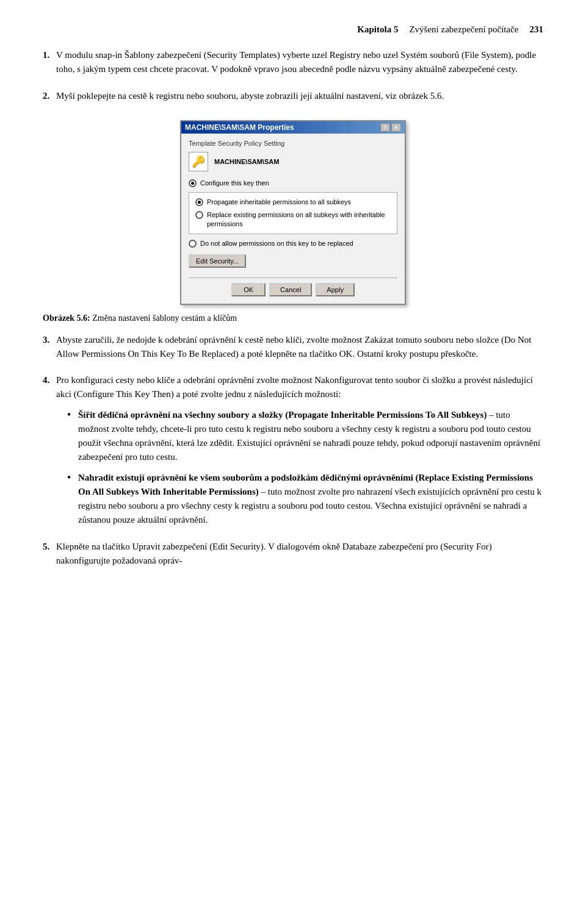  Describe the element at coordinates (293, 212) in the screenshot. I see `dialog-box: MACHINE\SAM\SAM Properties ? × Template …` at that location.